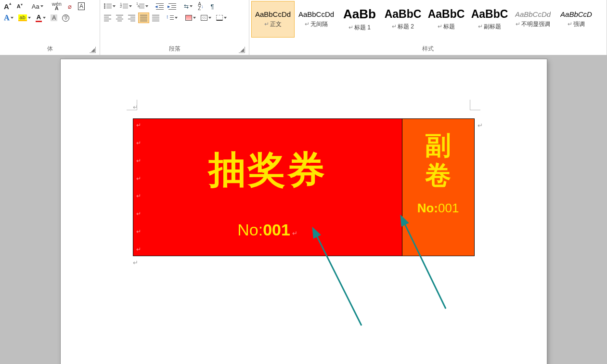 The image size is (607, 364). I want to click on ticket-stub-cell: 副 卷 No:001 ↵, so click(438, 188).